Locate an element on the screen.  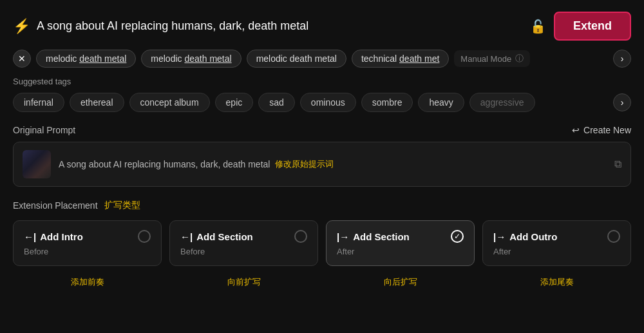
tags-chevron-button: › is located at coordinates (622, 59).